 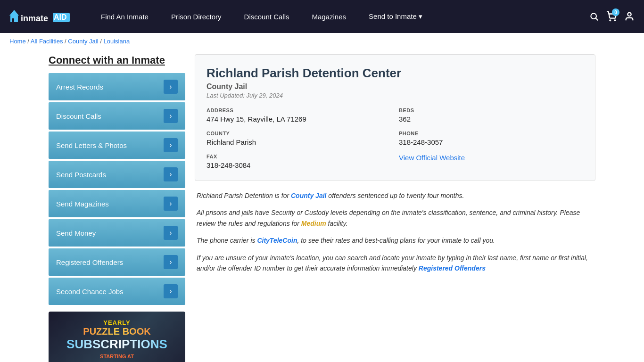 I want to click on fax-label: FAX, so click(x=299, y=156).